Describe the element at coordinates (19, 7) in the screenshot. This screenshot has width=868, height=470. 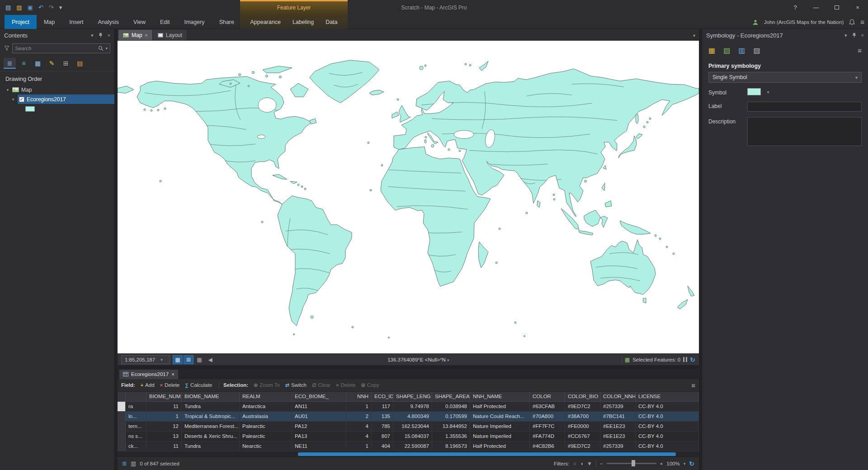
I see `open-project-icon: ▨` at that location.